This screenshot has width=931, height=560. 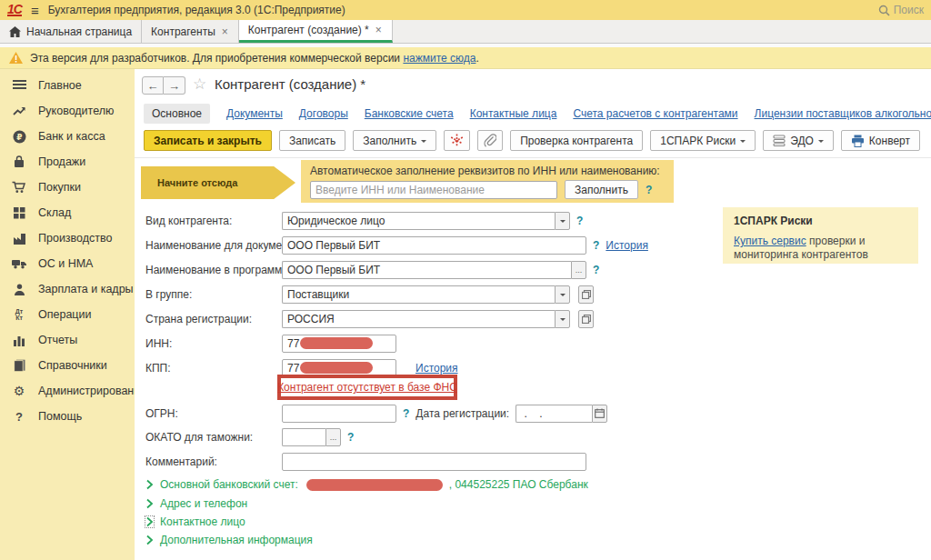 I want to click on truck-icon, so click(x=19, y=264).